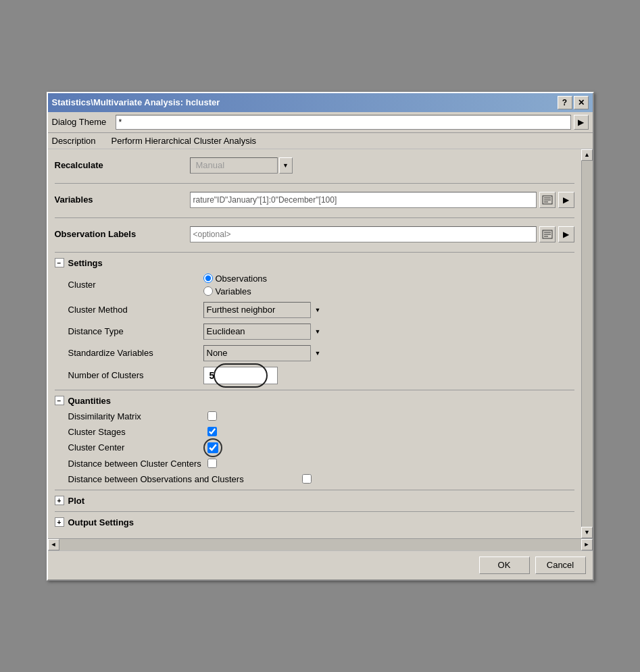  I want to click on dialog-theme-label: Dialog Theme, so click(82, 122).